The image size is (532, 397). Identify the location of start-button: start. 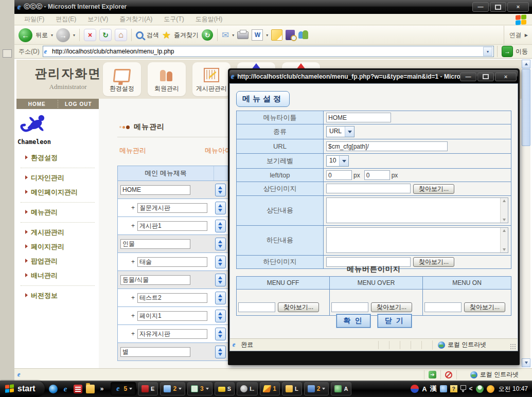
(23, 389).